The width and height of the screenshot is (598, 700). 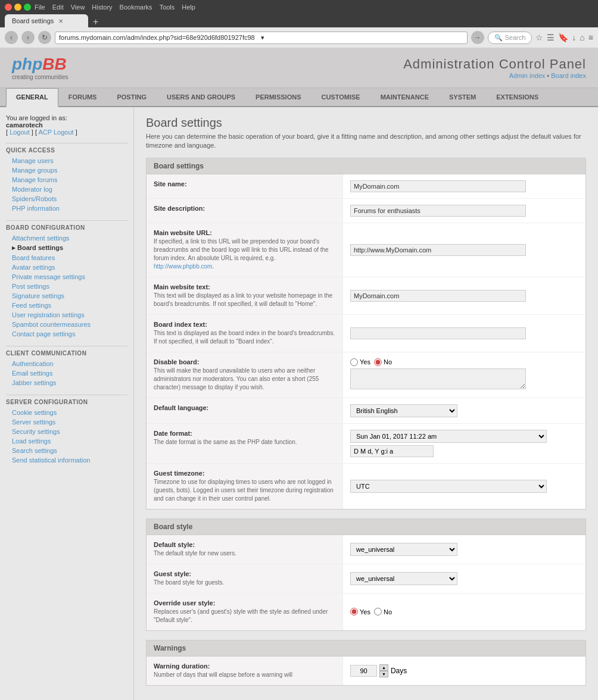 What do you see at coordinates (363, 671) in the screenshot?
I see `warning-duration-input` at bounding box center [363, 671].